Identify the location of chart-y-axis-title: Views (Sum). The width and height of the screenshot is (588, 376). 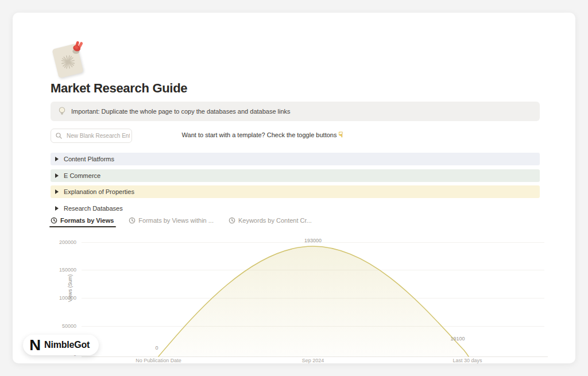
(70, 288).